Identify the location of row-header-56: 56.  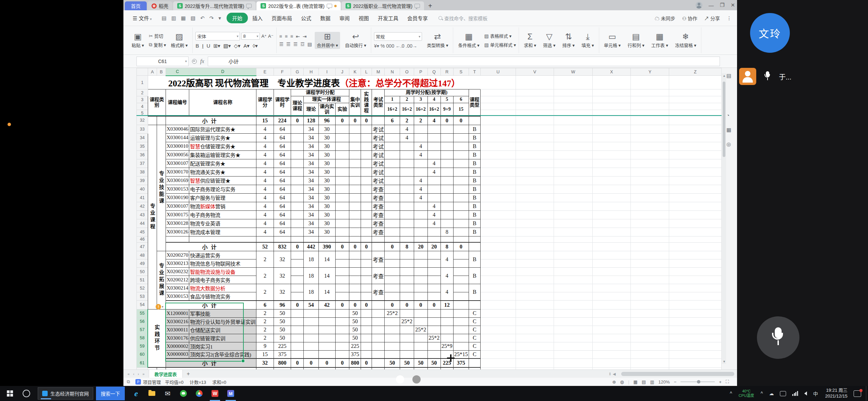
(143, 321).